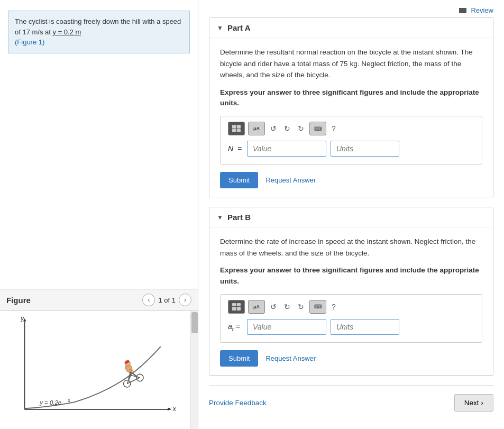 The width and height of the screenshot is (504, 429). Describe the element at coordinates (318, 307) in the screenshot. I see `part-b-keyboard-button: ⌨` at that location.